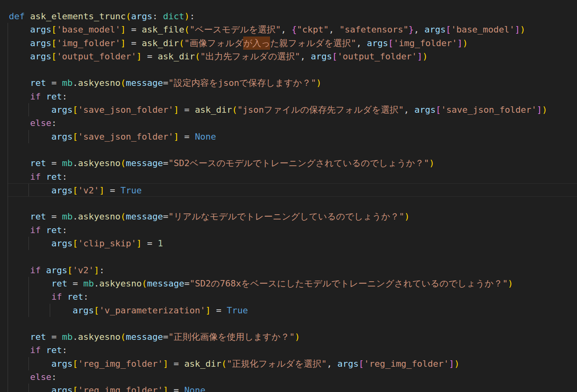 The width and height of the screenshot is (577, 392). Describe the element at coordinates (292, 388) in the screenshot. I see `code-line: args['reg_img_folder'] = None` at that location.